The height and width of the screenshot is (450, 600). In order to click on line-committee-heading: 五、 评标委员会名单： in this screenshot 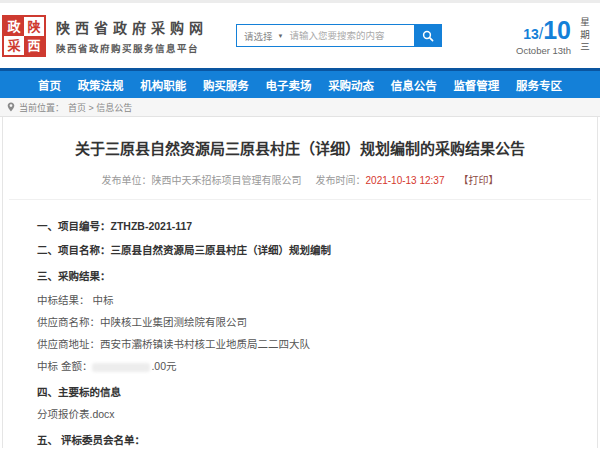, I will do `click(297, 440)`.